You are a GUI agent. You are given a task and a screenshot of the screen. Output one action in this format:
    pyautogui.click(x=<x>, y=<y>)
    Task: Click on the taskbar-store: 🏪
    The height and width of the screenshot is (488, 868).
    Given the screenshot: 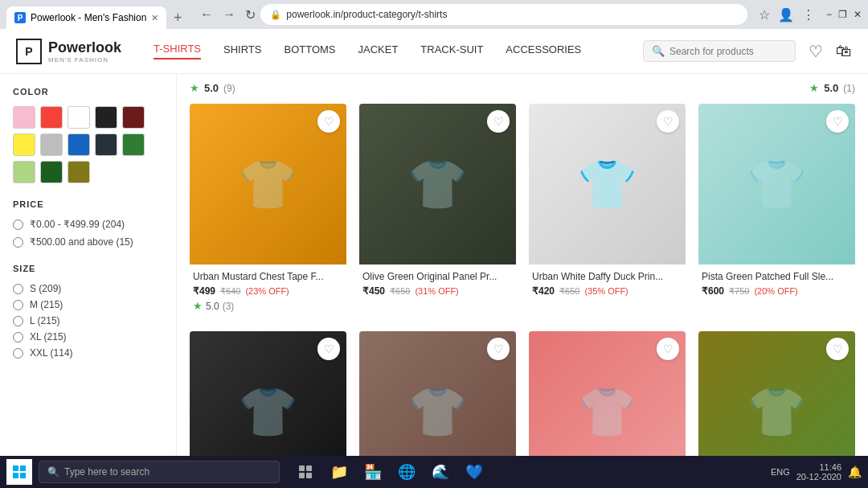 What is the action you would take?
    pyautogui.click(x=373, y=472)
    